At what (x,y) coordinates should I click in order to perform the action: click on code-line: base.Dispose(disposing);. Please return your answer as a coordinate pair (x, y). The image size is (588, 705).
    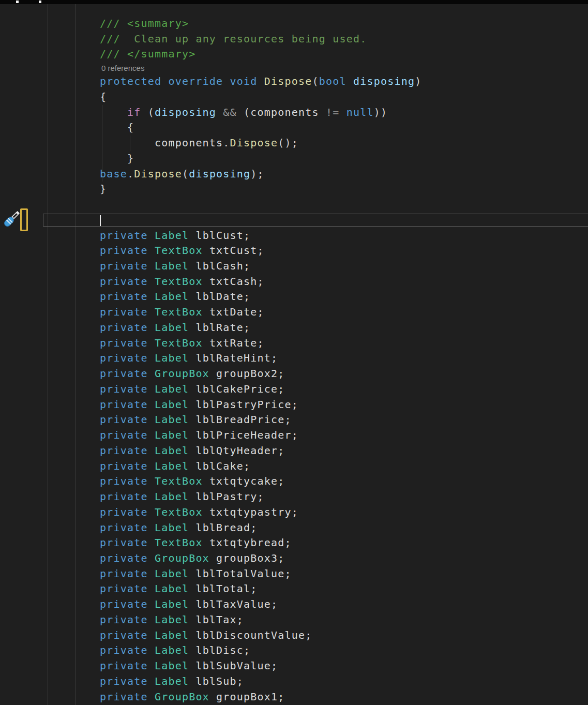
    Looking at the image, I should click on (344, 174).